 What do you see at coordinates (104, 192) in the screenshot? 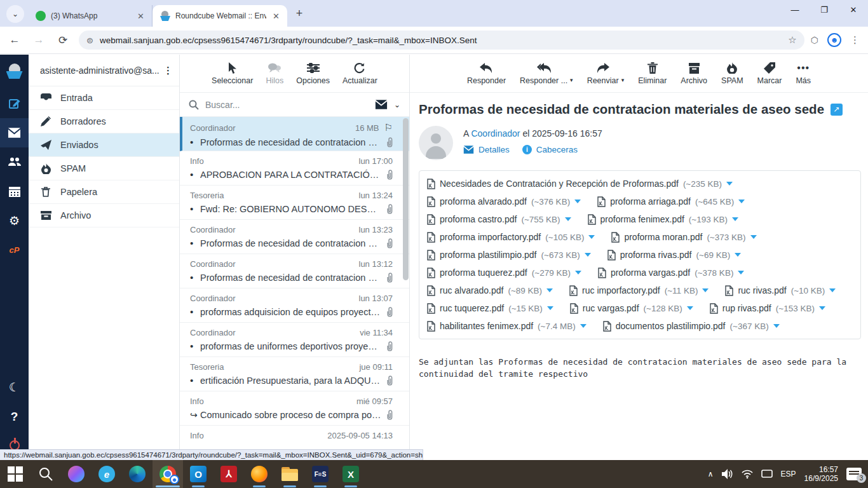
I see `folder-papelera: Papelera` at bounding box center [104, 192].